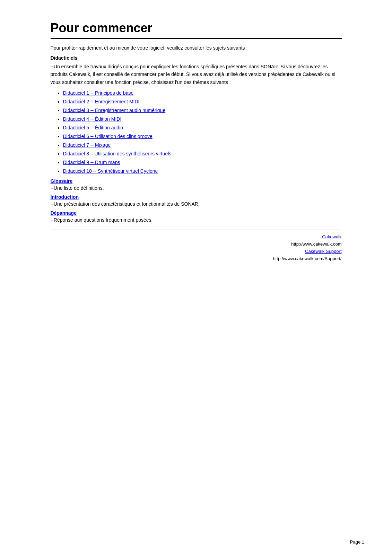  Describe the element at coordinates (196, 259) in the screenshot. I see `cakewalk-support-url: http://www.cakewalk.com/Support/` at that location.